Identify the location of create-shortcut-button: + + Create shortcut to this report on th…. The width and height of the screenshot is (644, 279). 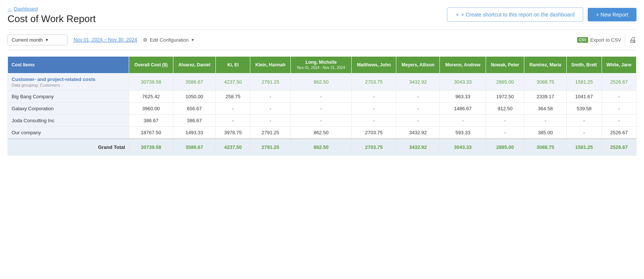
(515, 15).